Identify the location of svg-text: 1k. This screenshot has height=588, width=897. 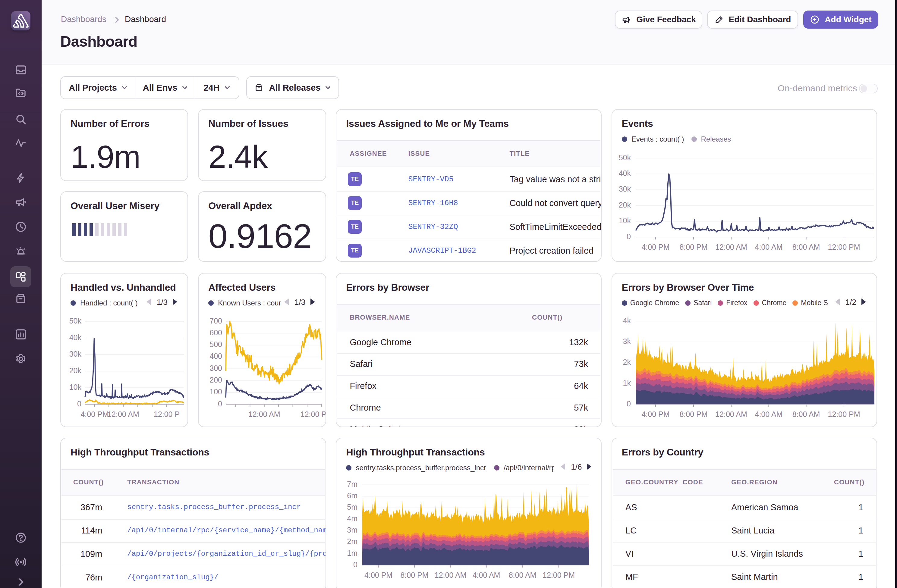
(627, 383).